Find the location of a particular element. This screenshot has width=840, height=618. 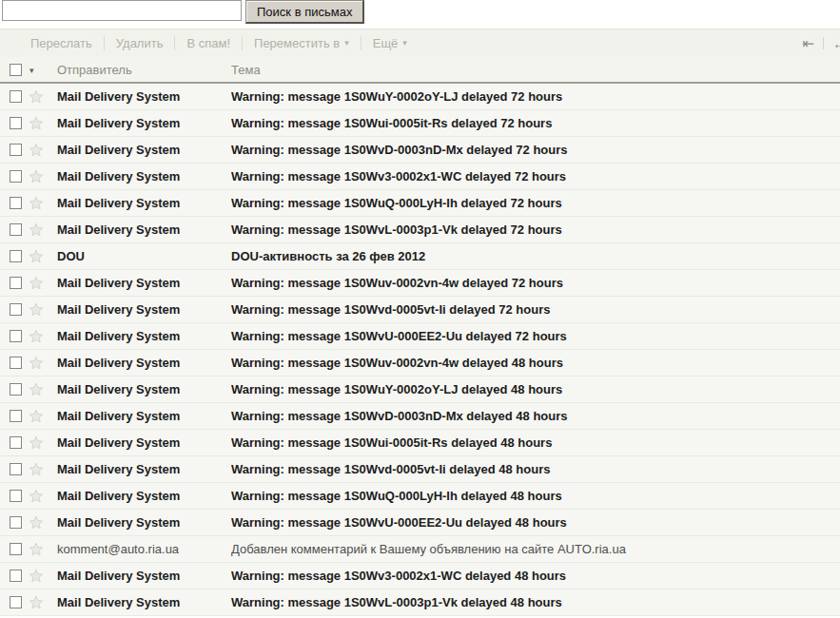

toolbar-button-label: Ещё is located at coordinates (386, 44).